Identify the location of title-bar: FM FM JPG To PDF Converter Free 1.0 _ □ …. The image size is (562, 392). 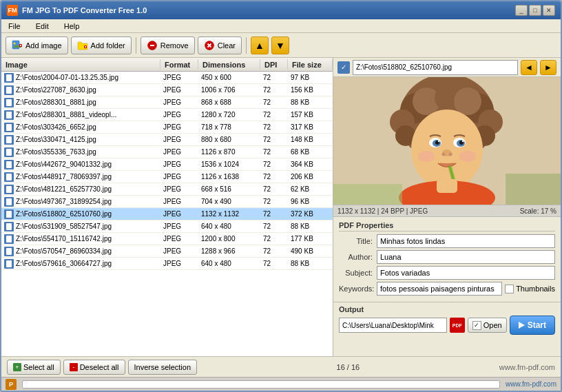
(281, 10).